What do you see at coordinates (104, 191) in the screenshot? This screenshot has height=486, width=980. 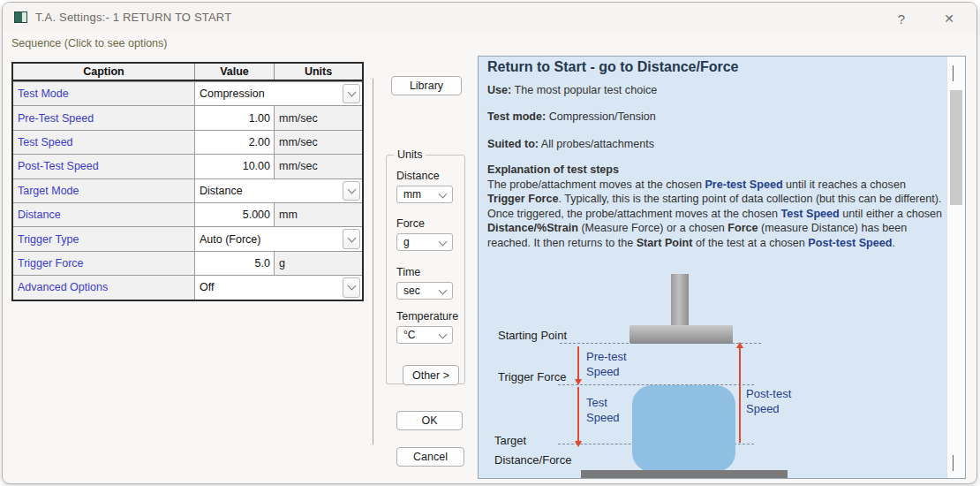 I see `row-caption: Target Mode` at bounding box center [104, 191].